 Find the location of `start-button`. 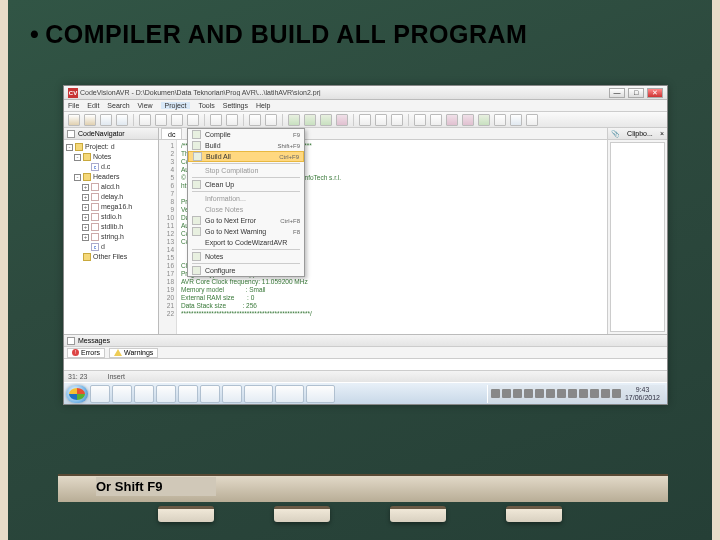

start-button is located at coordinates (77, 394).